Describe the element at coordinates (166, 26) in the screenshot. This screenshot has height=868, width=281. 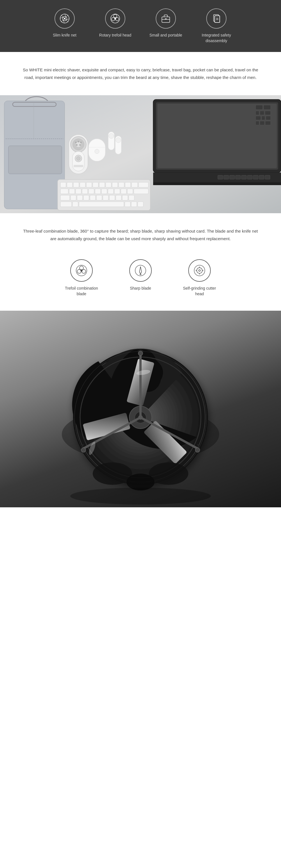
I see `feature-item-small-portable: Small and portable` at that location.